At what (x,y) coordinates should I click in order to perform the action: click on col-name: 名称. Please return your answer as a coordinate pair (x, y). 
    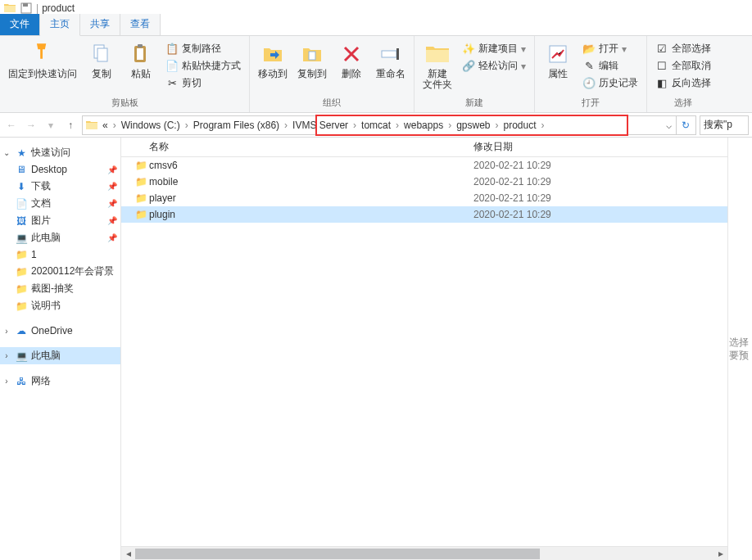
    Looking at the image, I should click on (311, 147).